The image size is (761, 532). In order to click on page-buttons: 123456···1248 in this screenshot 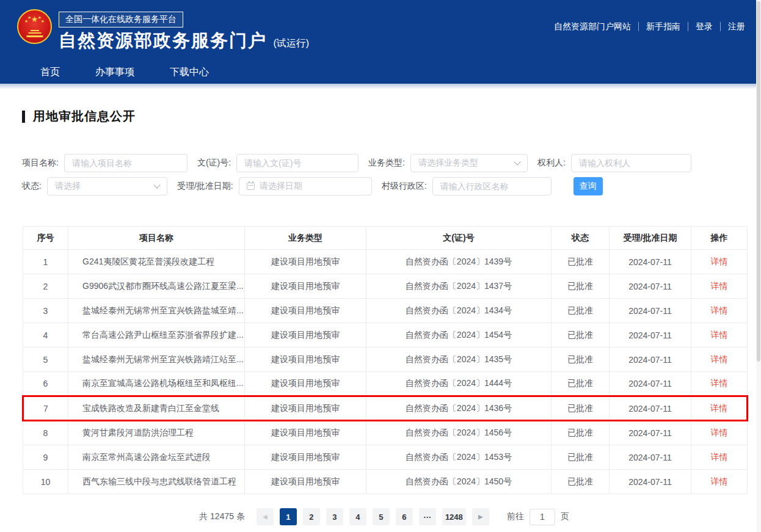, I will do `click(373, 517)`.